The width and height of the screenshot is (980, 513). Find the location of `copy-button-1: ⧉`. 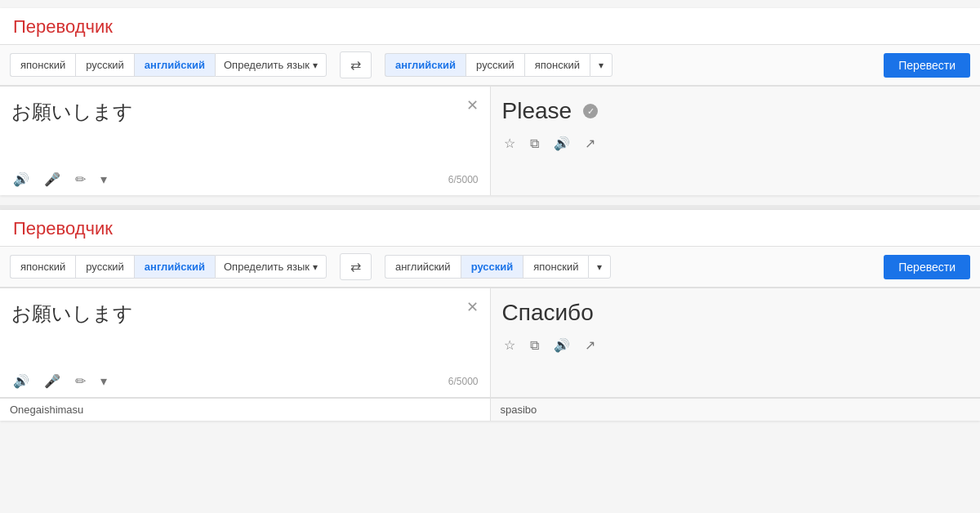

copy-button-1: ⧉ is located at coordinates (534, 144).